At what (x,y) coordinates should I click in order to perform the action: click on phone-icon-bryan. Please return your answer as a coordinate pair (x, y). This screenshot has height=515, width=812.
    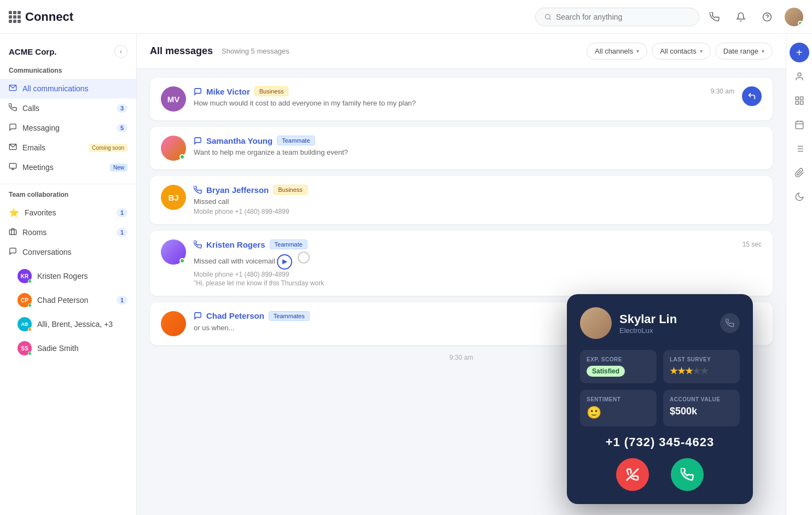
    Looking at the image, I should click on (198, 190).